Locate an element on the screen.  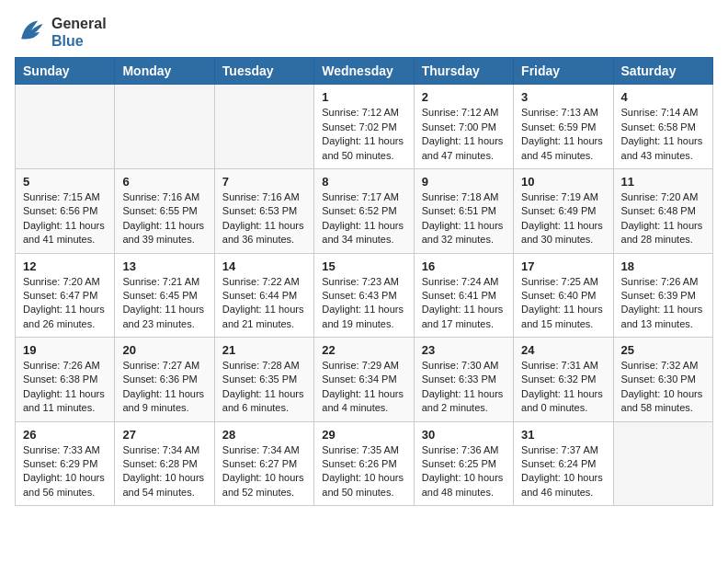
day-info: Sunrise: 7:15 AM Sunset: 6:56 PM Dayligh… is located at coordinates (64, 219).